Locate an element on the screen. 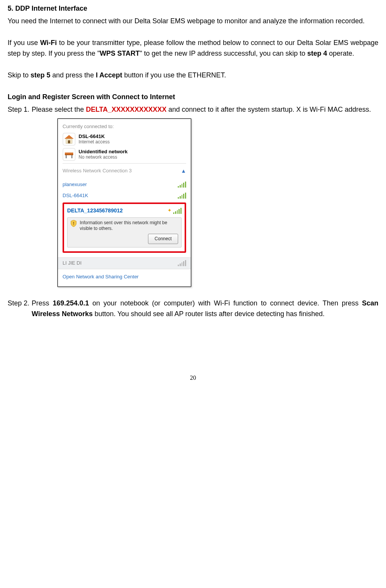 This screenshot has height=588, width=386. section-heading: 5. DDP Internet Interface is located at coordinates (193, 8).